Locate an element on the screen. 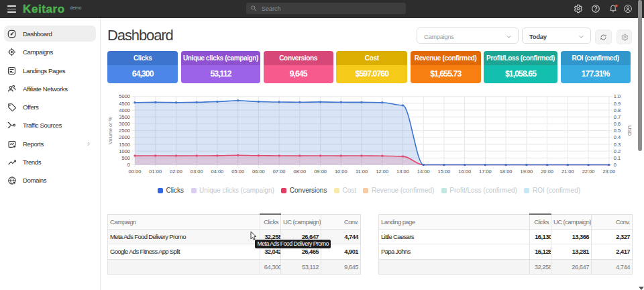  svg-text: 23:00 is located at coordinates (609, 172).